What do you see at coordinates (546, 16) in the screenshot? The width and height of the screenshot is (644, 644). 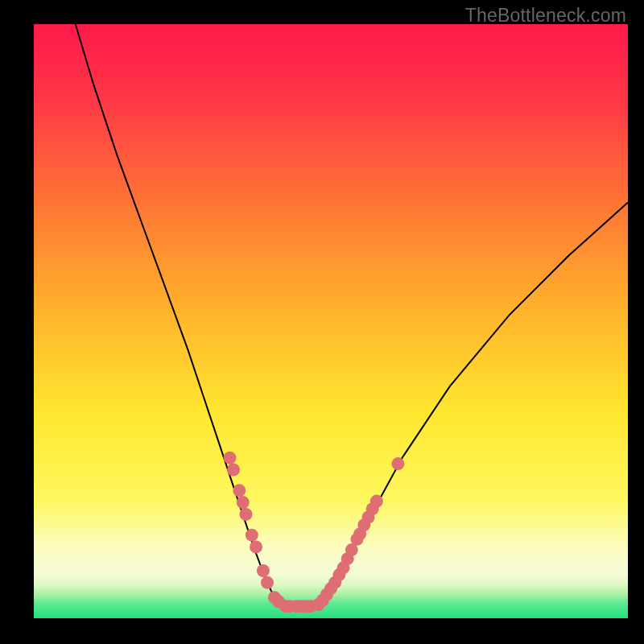 I see `watermark-text: TheBottleneck.com` at bounding box center [546, 16].